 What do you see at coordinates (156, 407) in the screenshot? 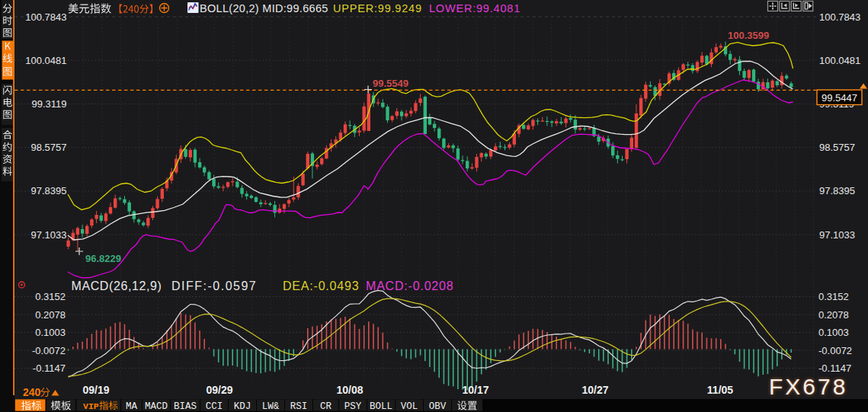
I see `svg-text: MACD` at bounding box center [156, 407].